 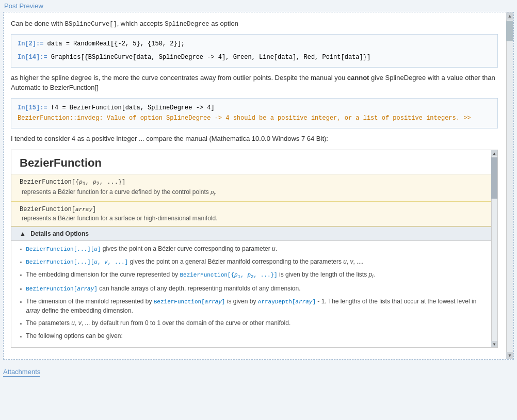 I want to click on mma-bullet-7: ▪ The following options can be given:, so click(x=254, y=336).